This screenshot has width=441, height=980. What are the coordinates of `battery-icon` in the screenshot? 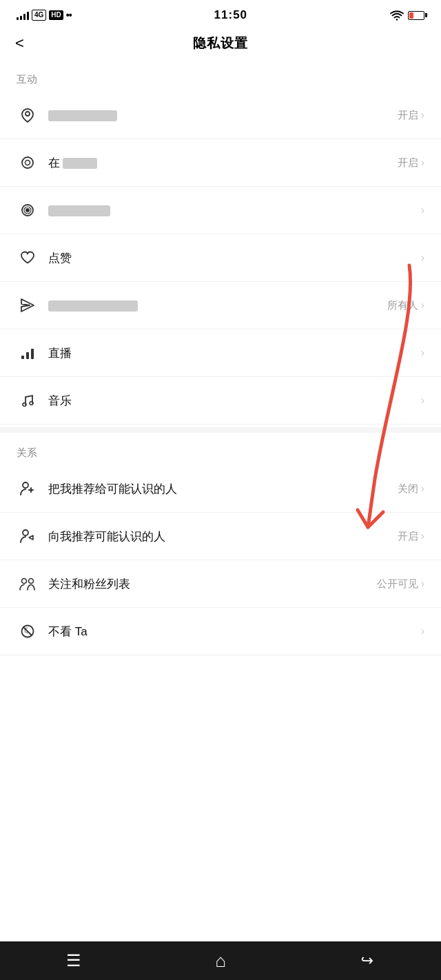 It's located at (416, 15).